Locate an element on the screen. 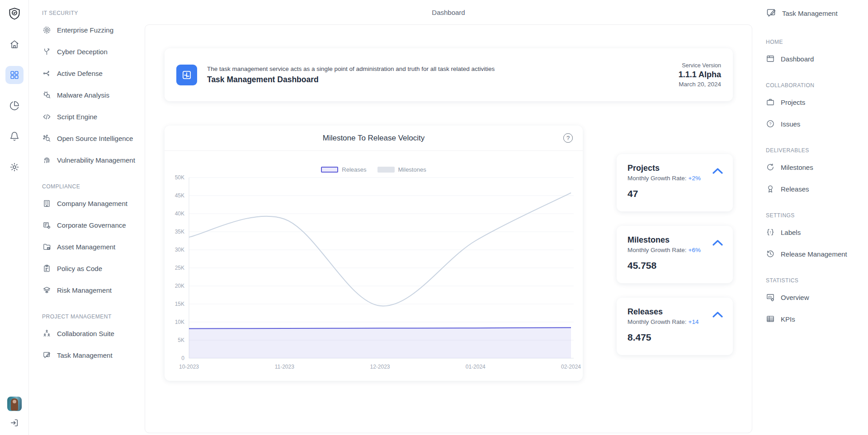  sidebar-item-release-management: Release Management is located at coordinates (815, 254).